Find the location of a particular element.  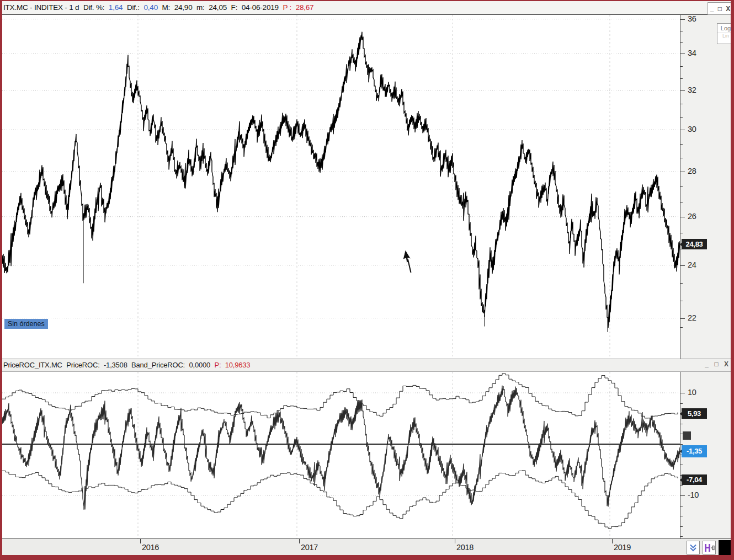

roc-minimize-button: _ is located at coordinates (706, 364).